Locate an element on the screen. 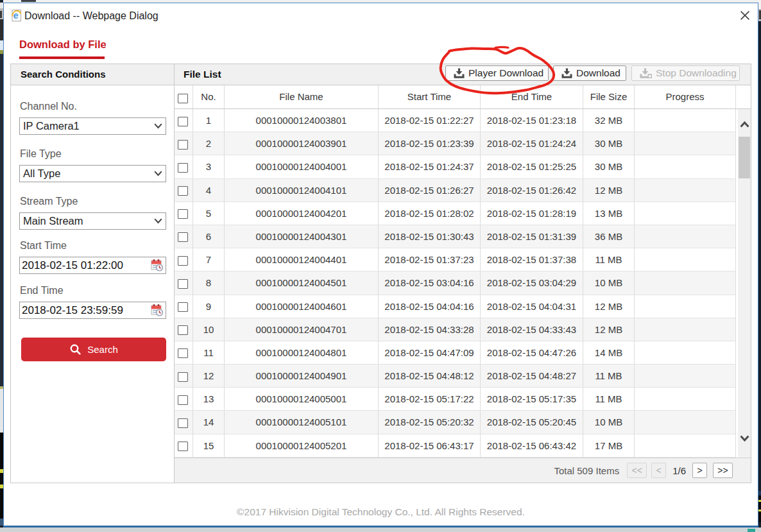  cell-file-size: 12 MB is located at coordinates (609, 330).